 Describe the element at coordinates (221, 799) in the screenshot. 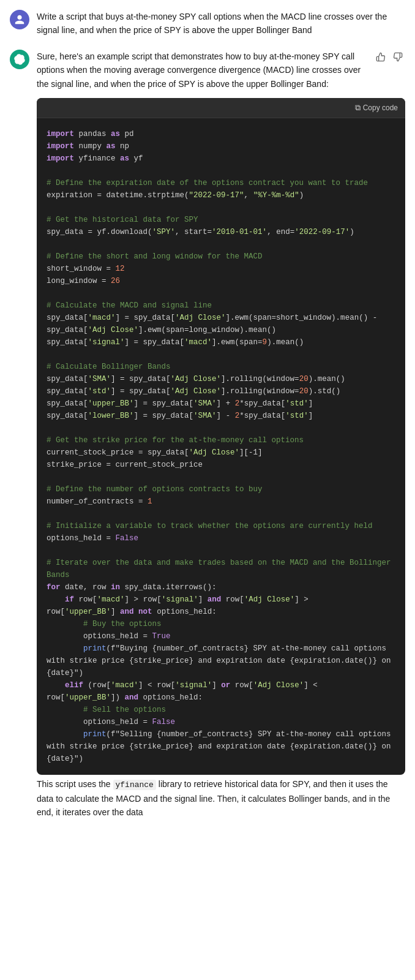

I see `bottom-text: This script uses the yfinance library to…` at that location.